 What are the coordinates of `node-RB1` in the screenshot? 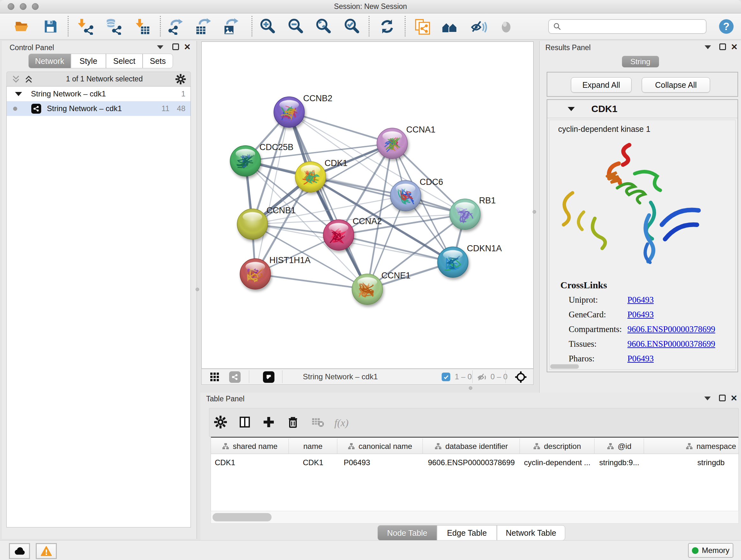 It's located at (465, 214).